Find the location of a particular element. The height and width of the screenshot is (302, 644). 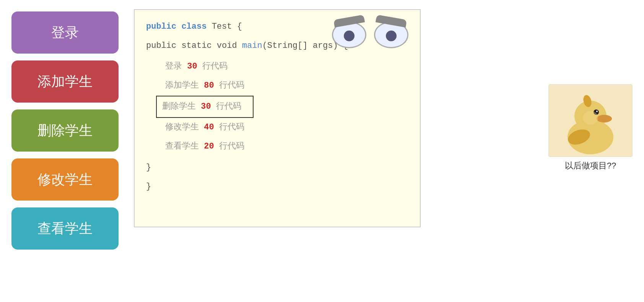

item-num-login: 30 is located at coordinates (192, 67).